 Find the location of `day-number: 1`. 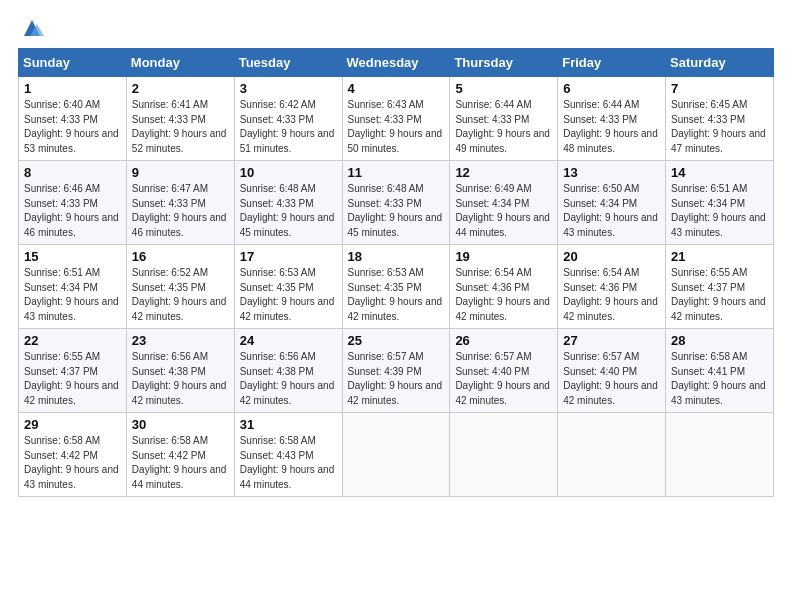

day-number: 1 is located at coordinates (72, 88).